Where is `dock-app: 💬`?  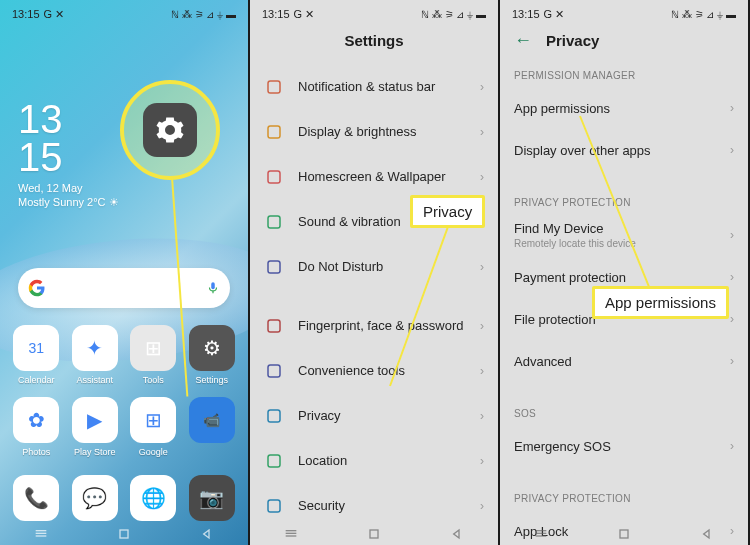
dock-app: 💬 is located at coordinates (96, 498).